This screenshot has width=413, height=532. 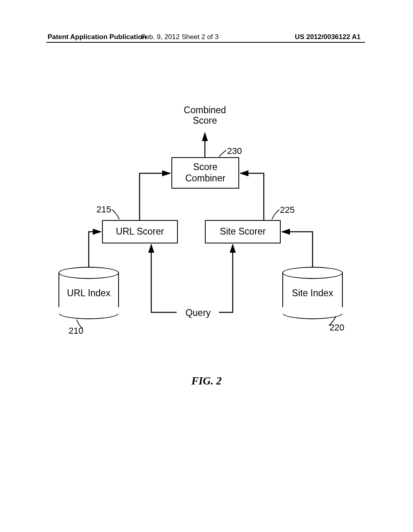 I want to click on header-publication: Patent Application Publication, so click(x=97, y=37).